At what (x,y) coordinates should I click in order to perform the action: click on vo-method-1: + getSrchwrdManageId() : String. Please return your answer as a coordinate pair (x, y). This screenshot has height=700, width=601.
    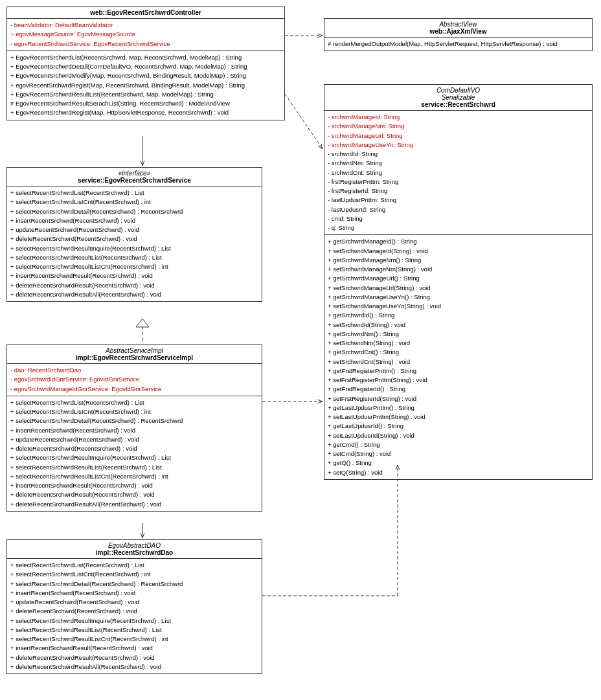
    Looking at the image, I should click on (459, 242).